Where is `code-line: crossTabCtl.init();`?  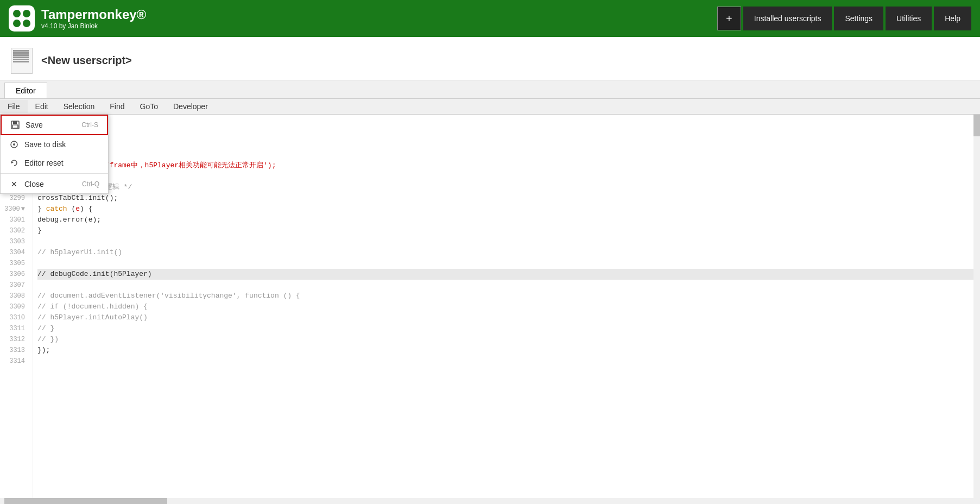 code-line: crossTabCtl.init(); is located at coordinates (509, 198).